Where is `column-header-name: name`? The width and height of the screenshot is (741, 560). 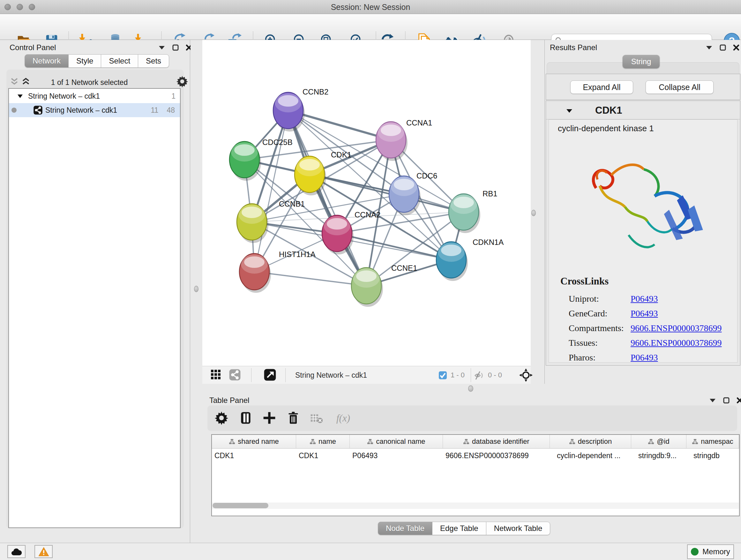 column-header-name: name is located at coordinates (323, 442).